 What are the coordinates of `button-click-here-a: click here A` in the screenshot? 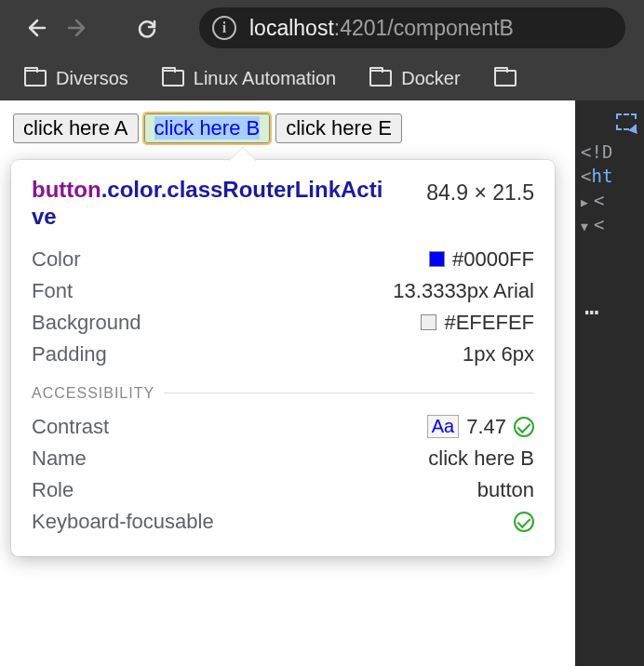 It's located at (76, 128).